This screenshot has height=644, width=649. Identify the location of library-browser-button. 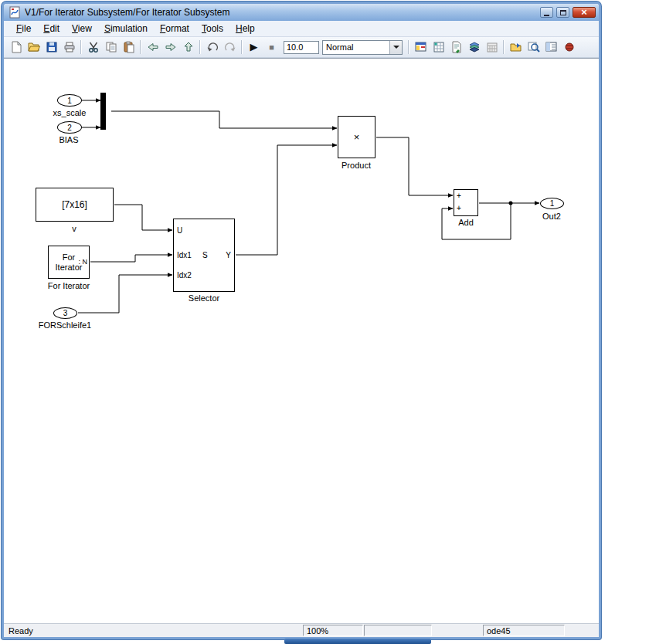
(516, 47).